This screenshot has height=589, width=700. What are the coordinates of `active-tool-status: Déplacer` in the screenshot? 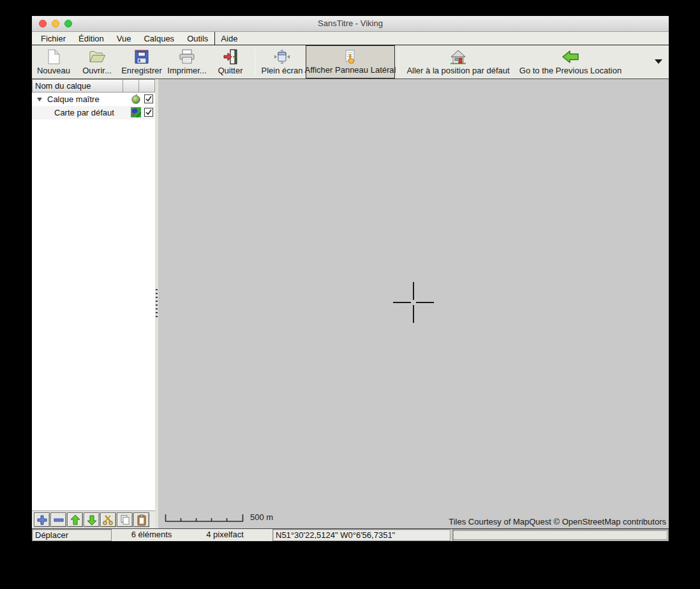 It's located at (71, 535).